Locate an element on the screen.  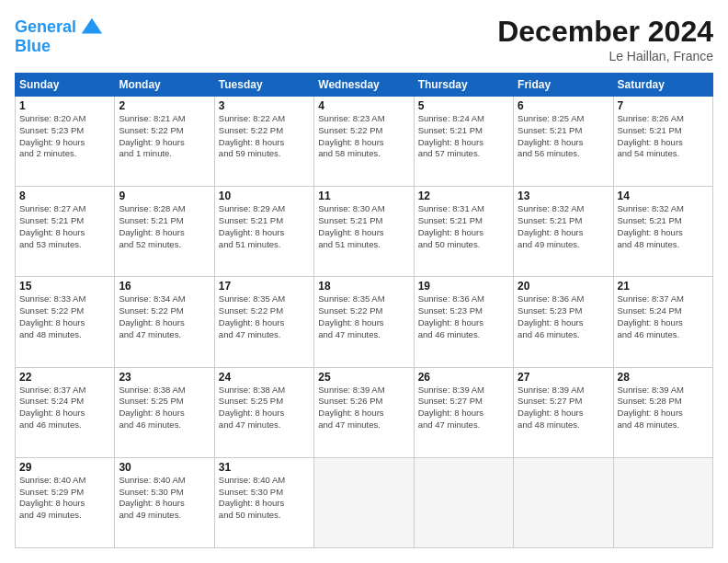
day-info: Sunrise: 8:23 AM Sunset: 5:22 PM Dayligh… is located at coordinates (364, 136).